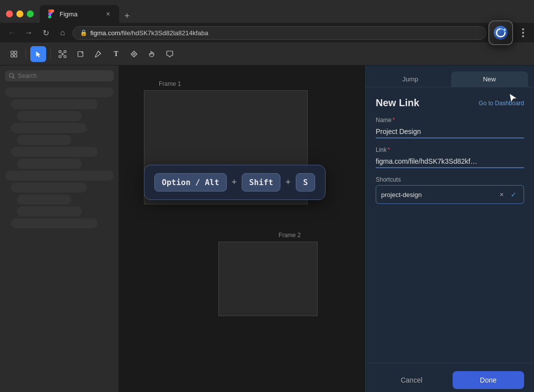  I want to click on name-input, so click(450, 132).